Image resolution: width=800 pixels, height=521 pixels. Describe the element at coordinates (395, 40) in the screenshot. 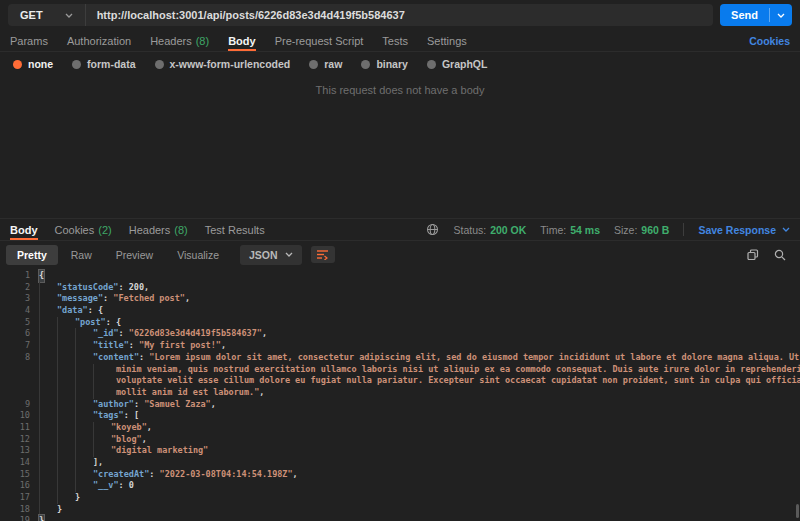

I see `tab-tests: Tests` at that location.